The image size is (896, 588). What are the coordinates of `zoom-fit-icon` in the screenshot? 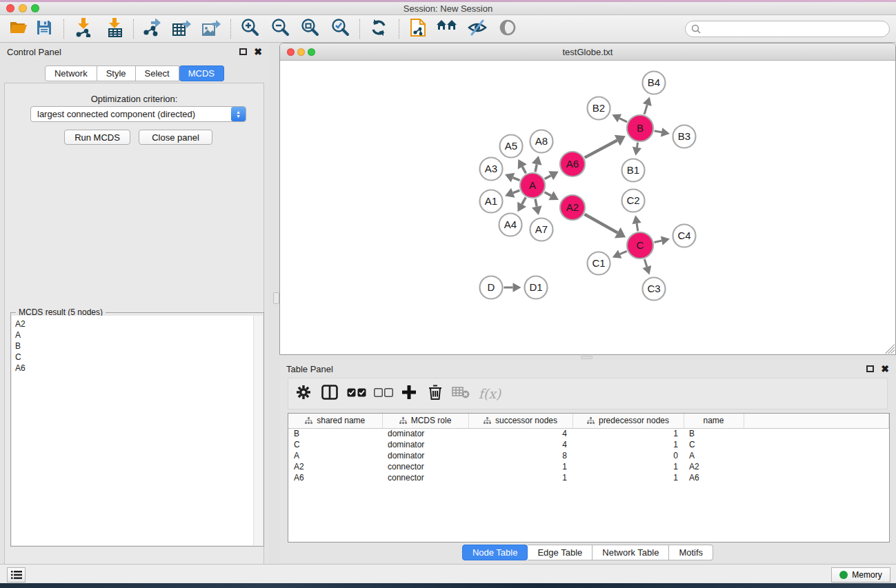 It's located at (310, 29).